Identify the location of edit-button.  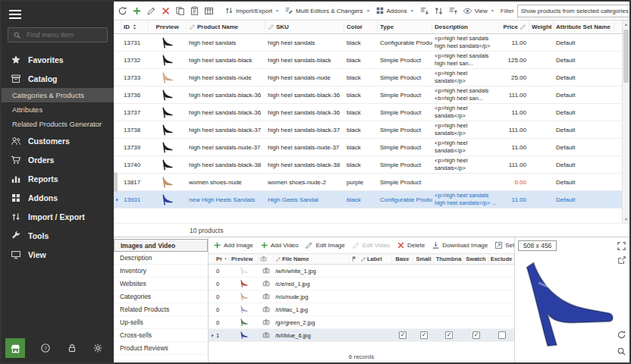
(152, 11).